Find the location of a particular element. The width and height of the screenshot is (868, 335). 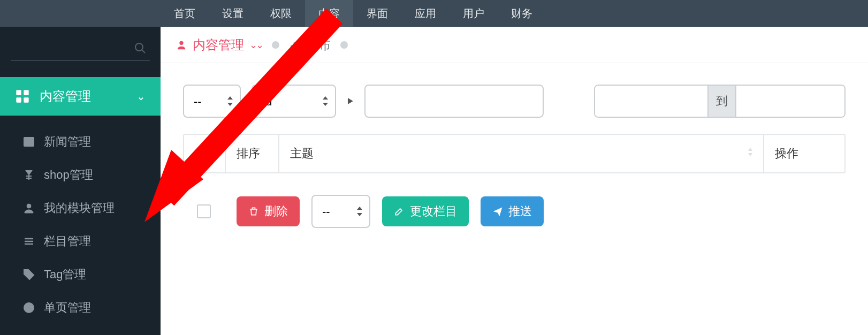

nav-apps: 应用 is located at coordinates (425, 13).